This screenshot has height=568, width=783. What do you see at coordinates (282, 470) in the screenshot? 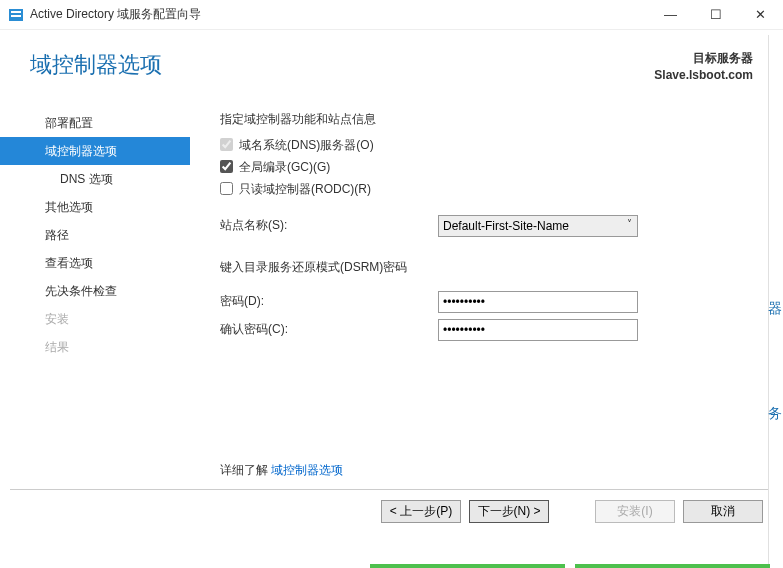
I see `learn-more: 详细了解 域控制器选项` at bounding box center [282, 470].